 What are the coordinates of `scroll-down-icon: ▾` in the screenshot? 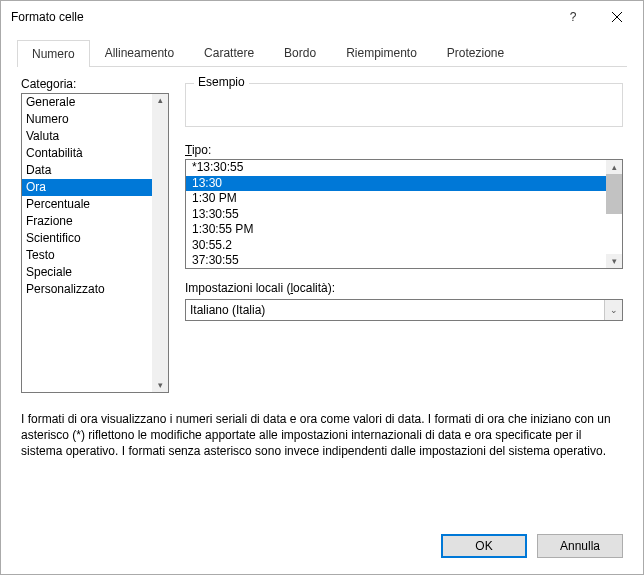 It's located at (160, 386).